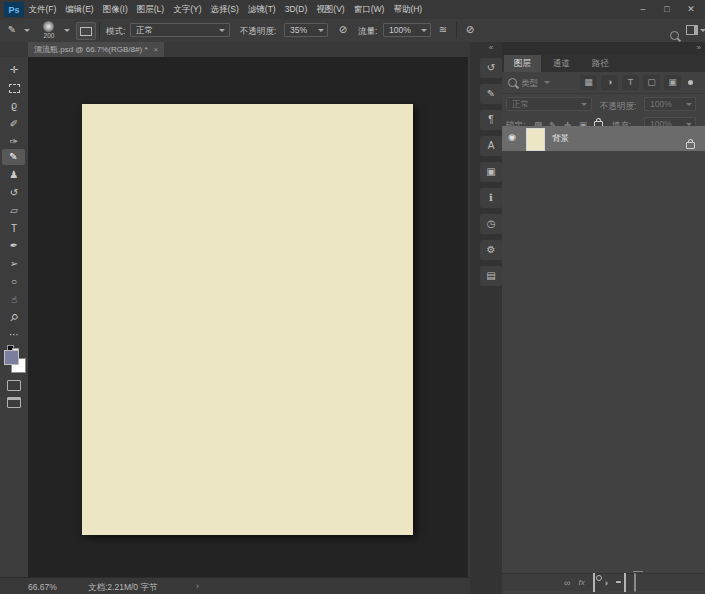 The height and width of the screenshot is (594, 705). Describe the element at coordinates (491, 146) in the screenshot. I see `character-panel-button: A` at that location.